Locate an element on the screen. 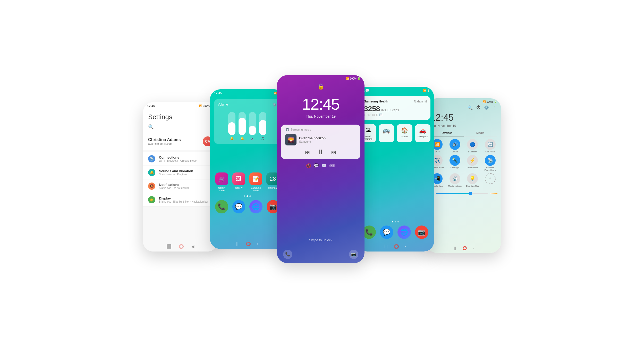  qs-top-icons: 🔍 ⏻ ⚙️ ⋮ is located at coordinates (464, 108).